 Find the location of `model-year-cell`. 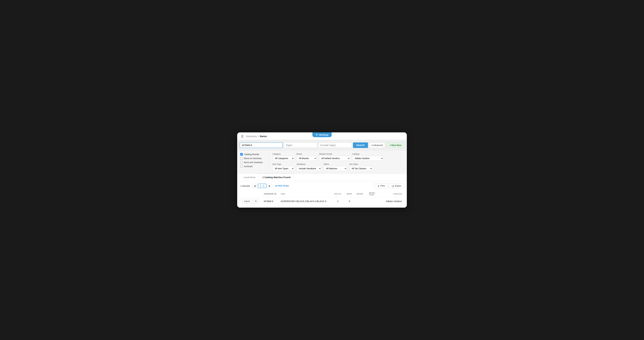

model-year-cell is located at coordinates (375, 201).